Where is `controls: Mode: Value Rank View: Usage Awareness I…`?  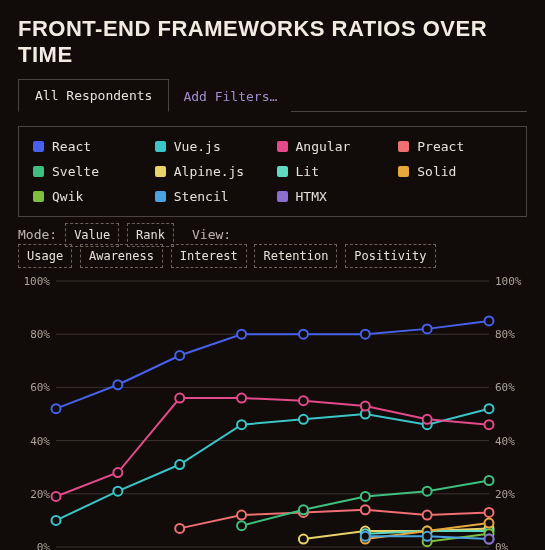
controls: Mode: Value Rank View: Usage Awareness I… is located at coordinates (272, 245).